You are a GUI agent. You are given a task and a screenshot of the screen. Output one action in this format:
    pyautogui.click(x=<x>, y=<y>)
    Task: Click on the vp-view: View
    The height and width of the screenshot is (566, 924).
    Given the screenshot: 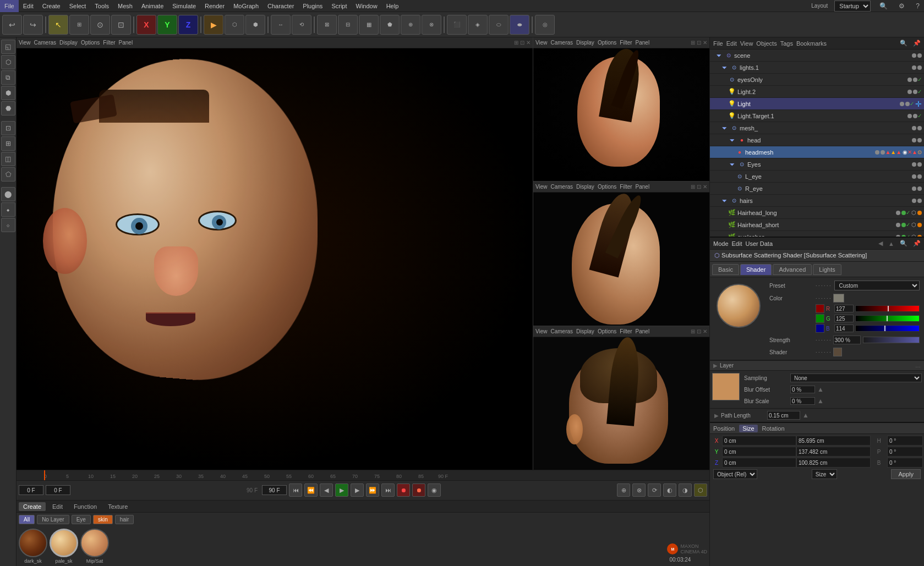 What is the action you would take?
    pyautogui.click(x=25, y=43)
    